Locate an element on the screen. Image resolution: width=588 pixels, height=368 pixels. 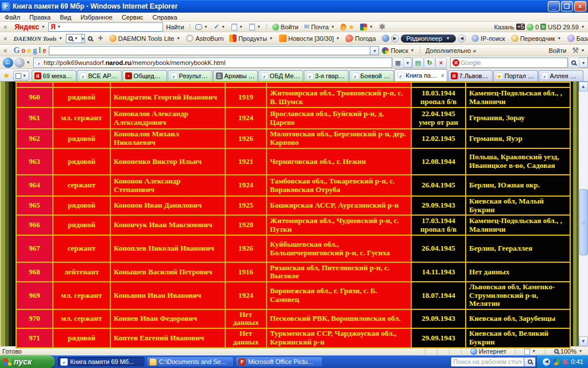
yandex-mail-button: ✉Почта▾ is located at coordinates (320, 26).